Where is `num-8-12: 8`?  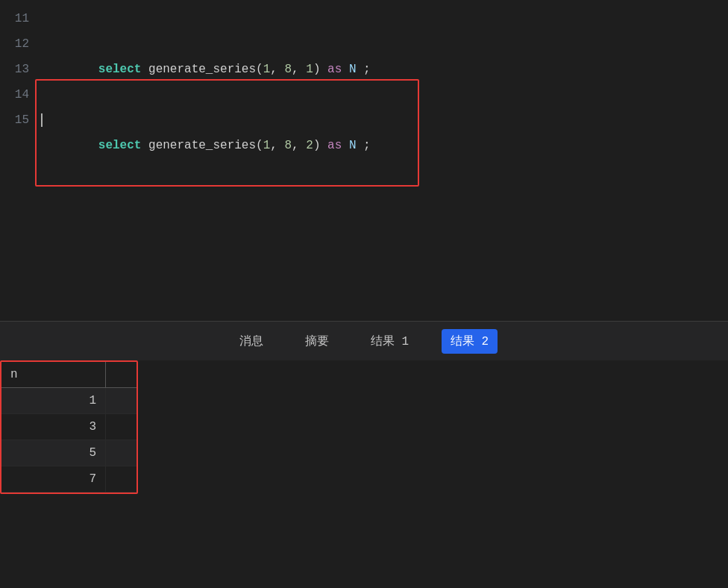 num-8-12: 8 is located at coordinates (288, 69).